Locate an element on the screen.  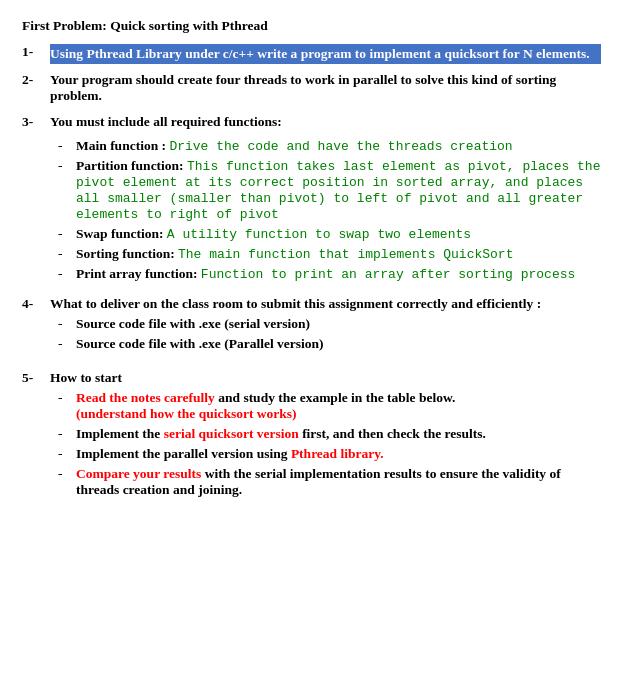
function-partition-label: Partition function: is located at coordinates (130, 166).